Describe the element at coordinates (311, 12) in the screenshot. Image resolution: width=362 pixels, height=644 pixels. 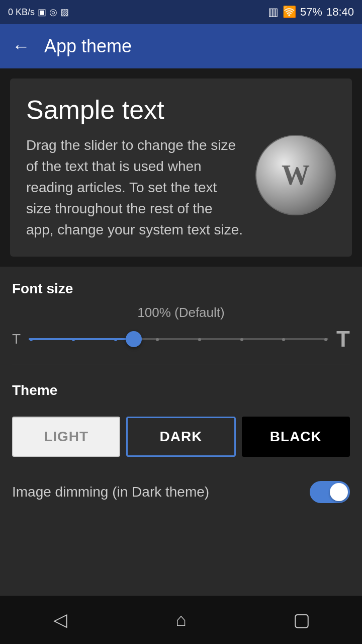
I see `battery-icon: 57%` at that location.